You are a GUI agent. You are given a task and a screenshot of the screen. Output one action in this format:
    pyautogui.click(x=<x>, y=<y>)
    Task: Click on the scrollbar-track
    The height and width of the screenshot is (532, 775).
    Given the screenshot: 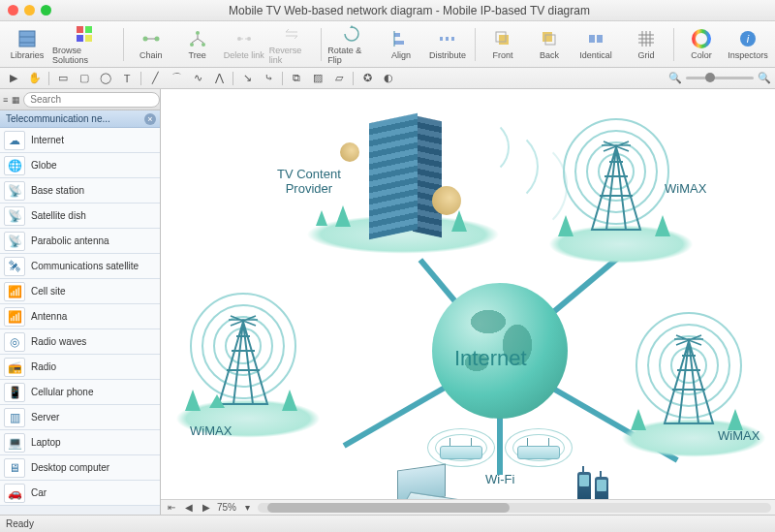 What is the action you would take?
    pyautogui.click(x=514, y=508)
    